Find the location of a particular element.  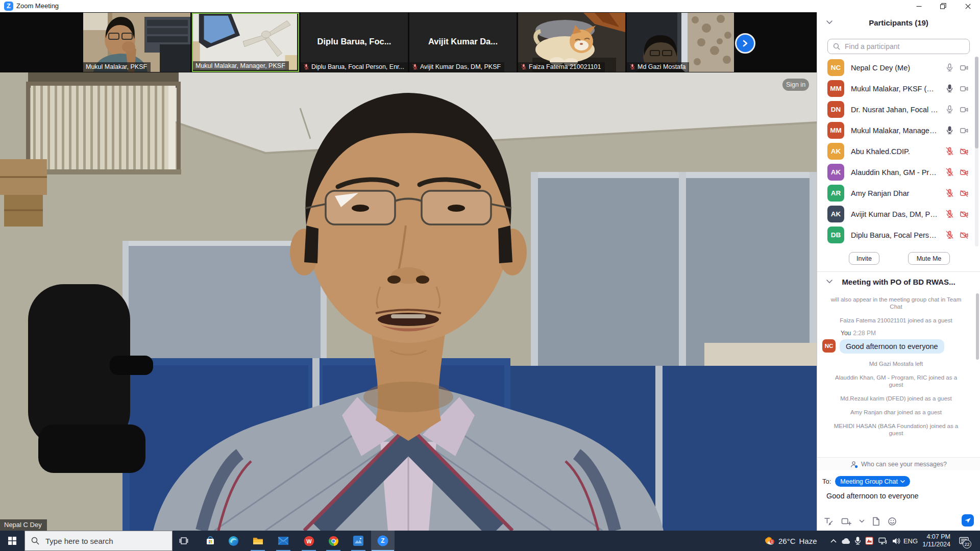

photos-app-icon is located at coordinates (358, 541).